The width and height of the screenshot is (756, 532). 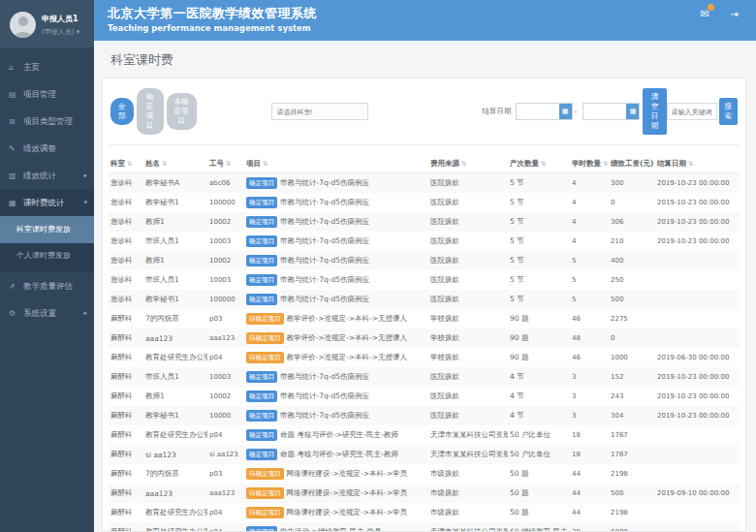 What do you see at coordinates (654, 111) in the screenshot?
I see `clear-date-button: 清空日期` at bounding box center [654, 111].